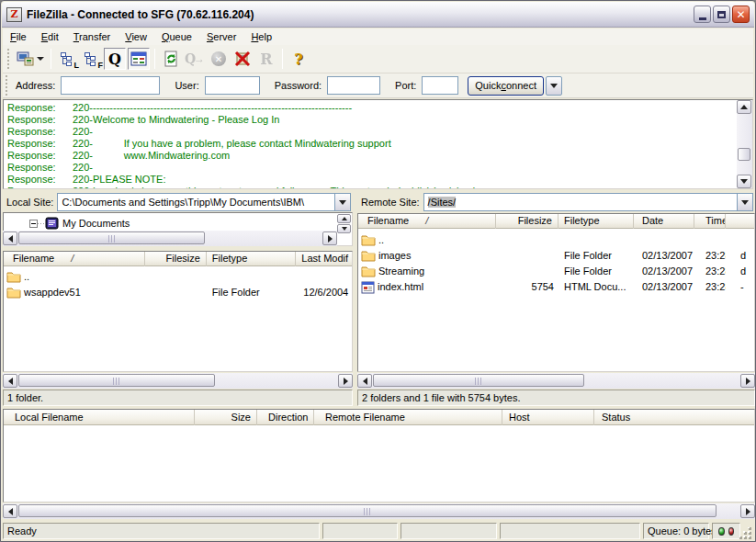 Image resolution: width=756 pixels, height=542 pixels. What do you see at coordinates (354, 85) in the screenshot?
I see `password-input` at bounding box center [354, 85].